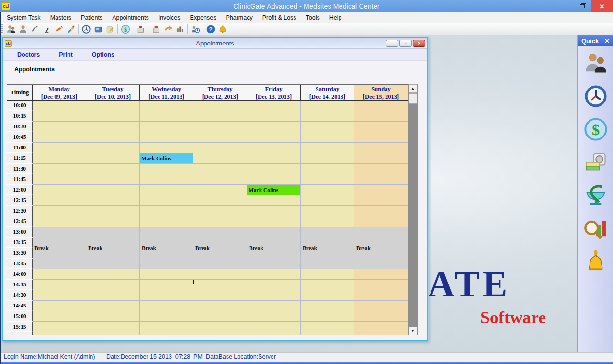 The width and height of the screenshot is (613, 364). Describe the element at coordinates (195, 29) in the screenshot. I see `reminder-icon` at that location.